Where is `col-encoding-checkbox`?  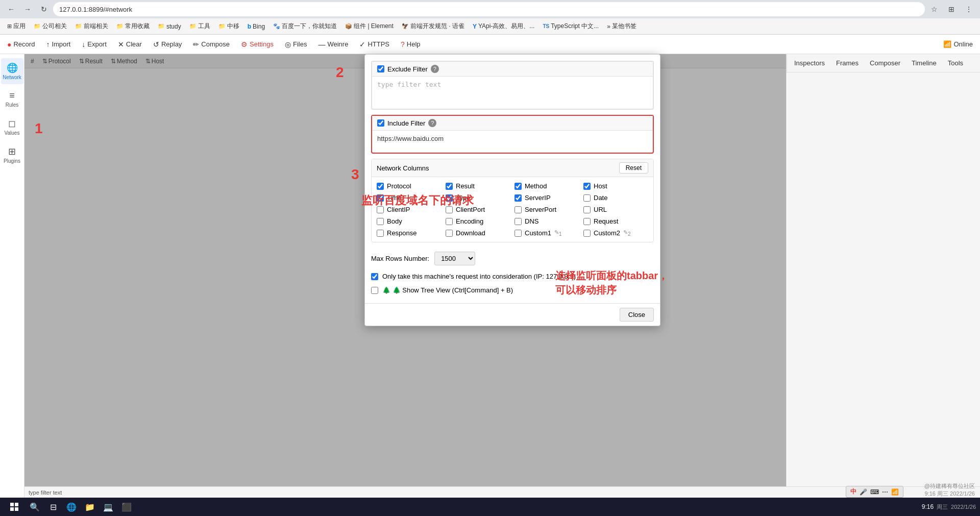
col-encoding-checkbox is located at coordinates (449, 222).